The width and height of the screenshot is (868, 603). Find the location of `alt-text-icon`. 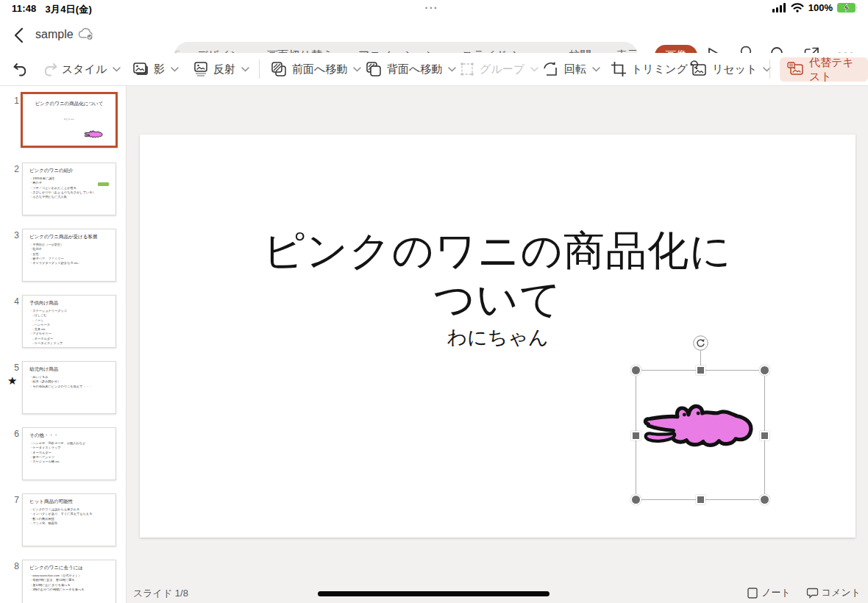

alt-text-icon is located at coordinates (796, 69).